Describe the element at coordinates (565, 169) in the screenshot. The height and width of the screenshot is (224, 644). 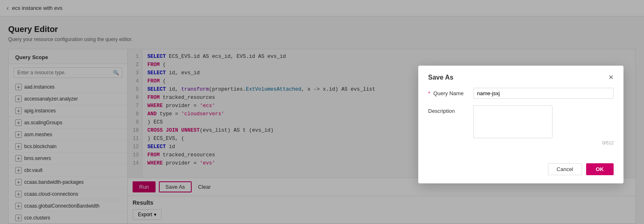
I see `cancel-button: Cancel` at that location.